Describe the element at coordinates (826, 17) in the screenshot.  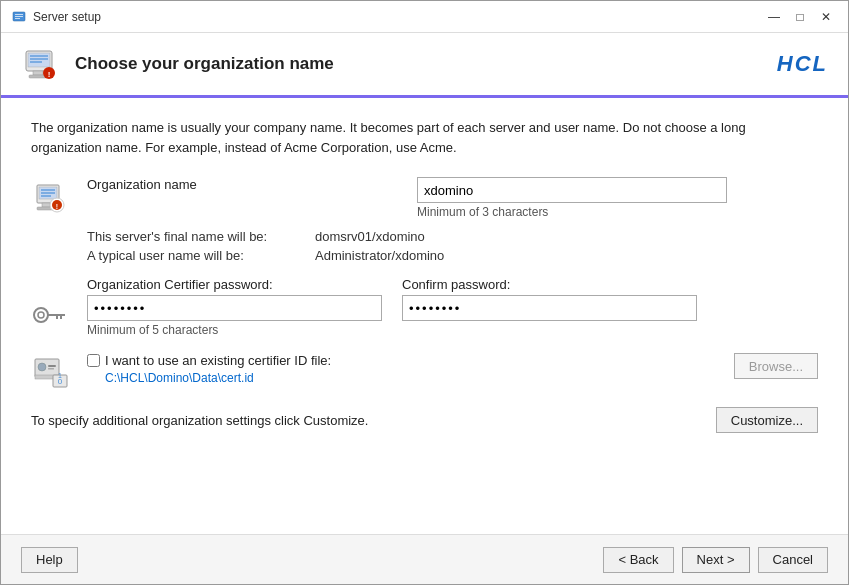
I see `close-button: ✕` at that location.